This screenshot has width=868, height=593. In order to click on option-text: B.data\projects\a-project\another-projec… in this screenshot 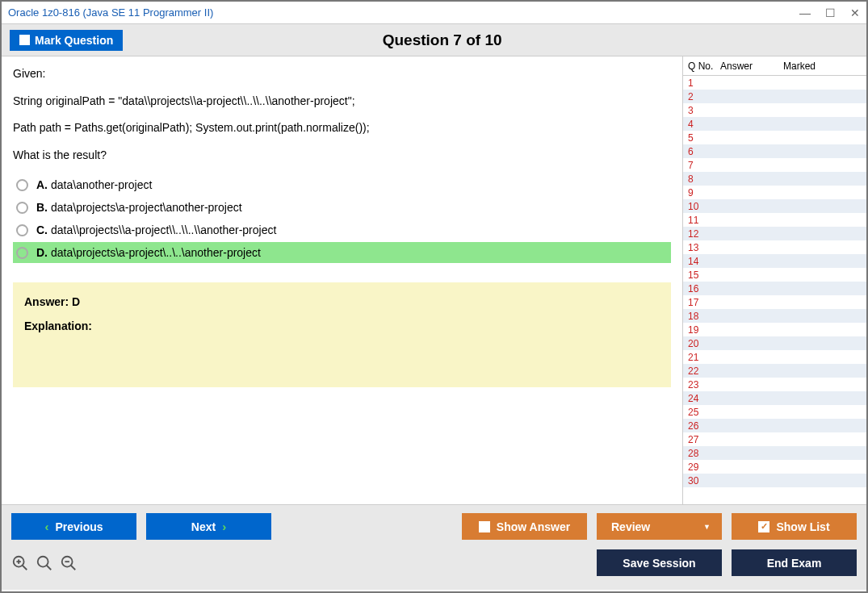, I will do `click(139, 207)`.